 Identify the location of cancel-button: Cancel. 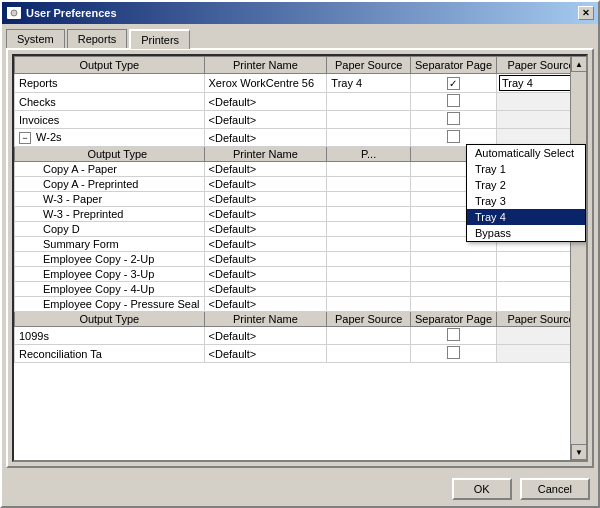
(555, 489).